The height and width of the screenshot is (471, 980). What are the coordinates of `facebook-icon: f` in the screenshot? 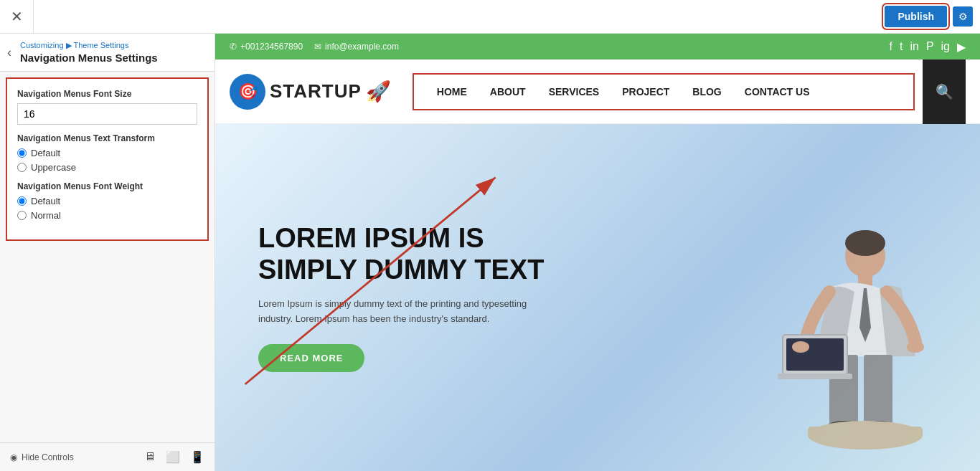 It's located at (891, 47).